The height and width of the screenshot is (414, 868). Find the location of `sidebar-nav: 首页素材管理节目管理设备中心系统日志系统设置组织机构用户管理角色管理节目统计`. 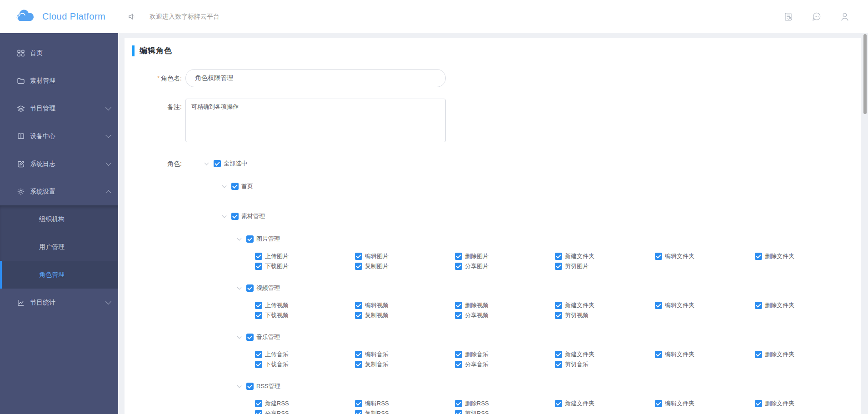

sidebar-nav: 首页素材管理节目管理设备中心系统日志系统设置组织机构用户管理角色管理节目统计 is located at coordinates (59, 224).